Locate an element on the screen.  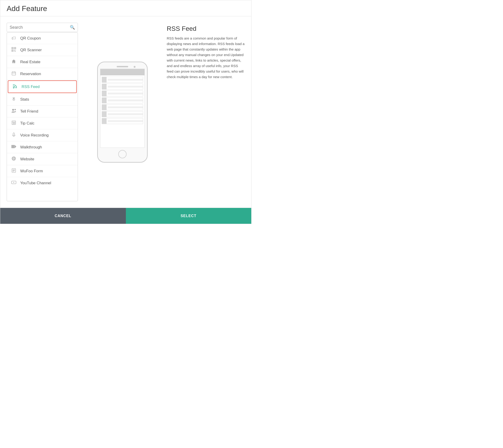
screen-list is located at coordinates (123, 111).